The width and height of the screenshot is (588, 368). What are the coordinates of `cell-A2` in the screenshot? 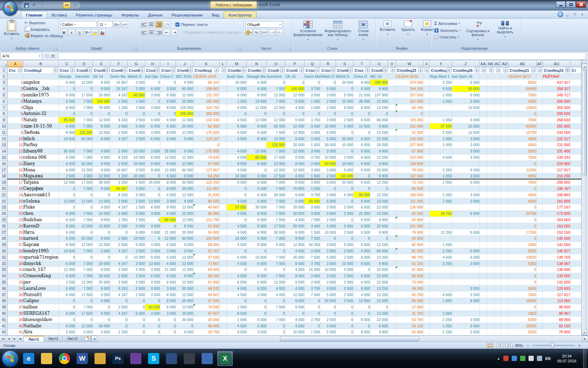 It's located at (15, 76).